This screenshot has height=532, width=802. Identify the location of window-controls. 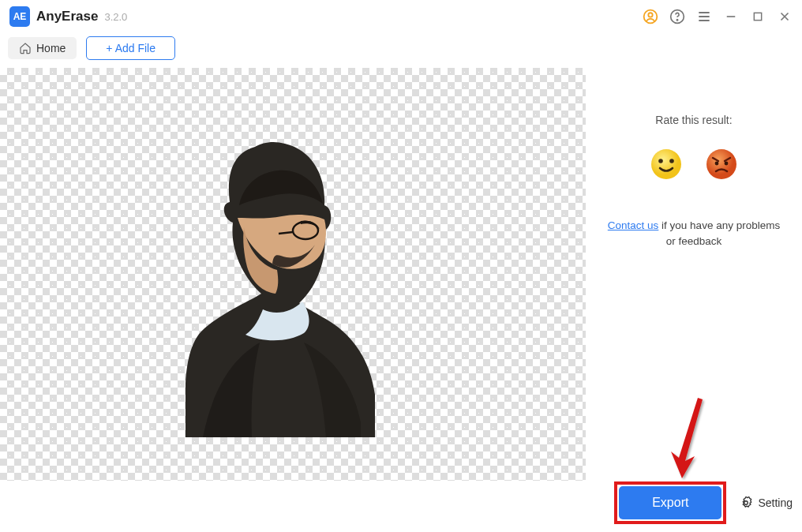
(718, 17).